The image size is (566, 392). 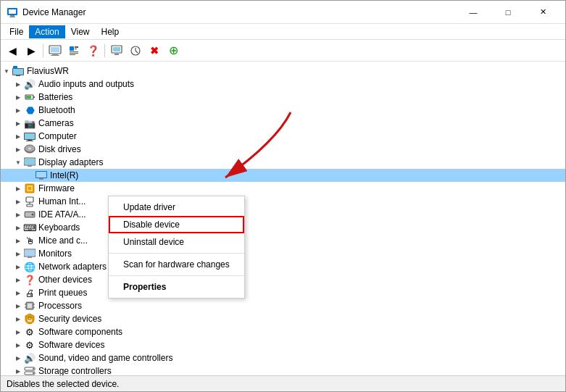 What do you see at coordinates (283, 84) in the screenshot?
I see `tree-item-audio: ▶ 🔊 Audio inputs and outputs` at bounding box center [283, 84].